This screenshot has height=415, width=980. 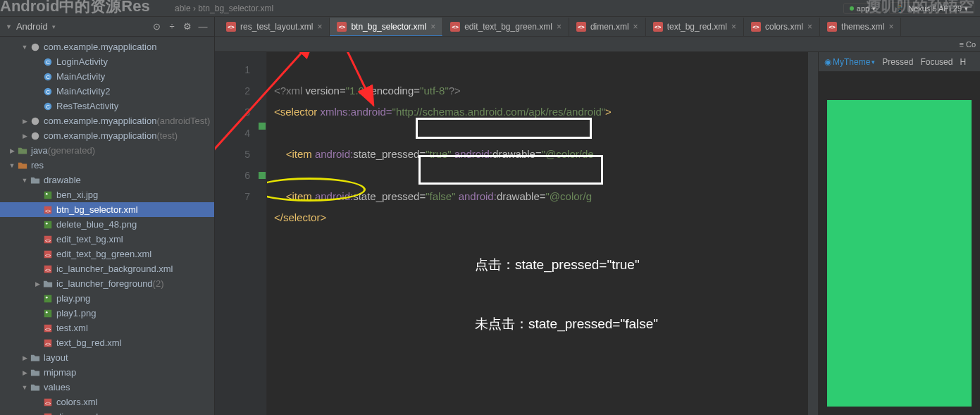 I want to click on change-marker-icon, so click(x=262, y=126).